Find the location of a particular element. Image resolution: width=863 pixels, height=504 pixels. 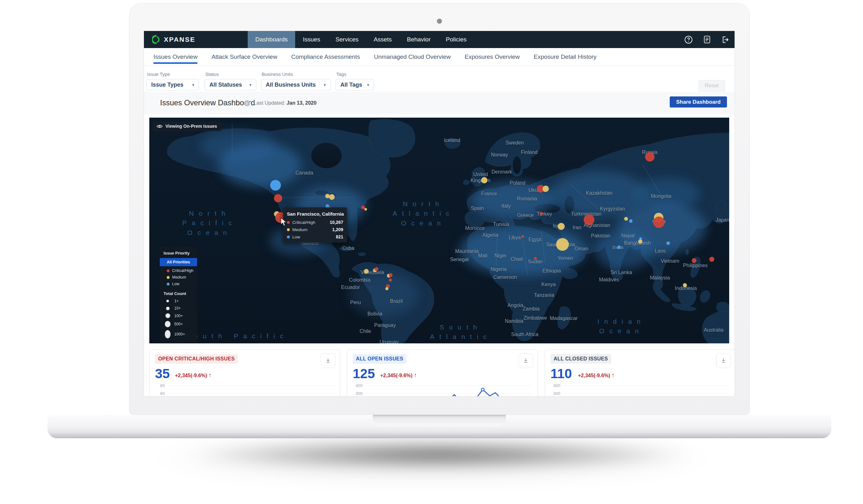

trend-up-icon: ↑ is located at coordinates (415, 375).